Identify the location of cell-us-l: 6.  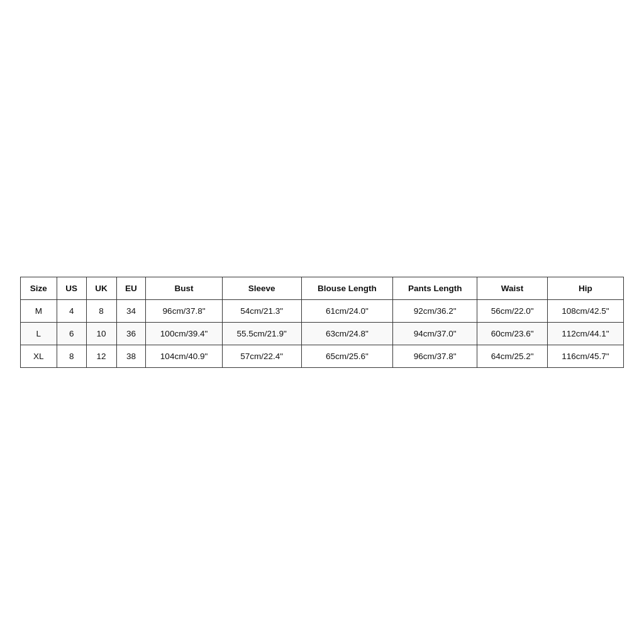
(72, 333).